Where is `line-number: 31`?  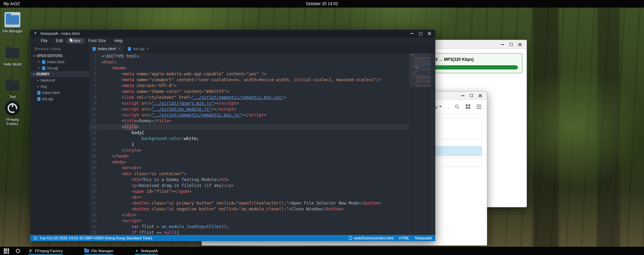
line-number: 31 is located at coordinates (95, 232).